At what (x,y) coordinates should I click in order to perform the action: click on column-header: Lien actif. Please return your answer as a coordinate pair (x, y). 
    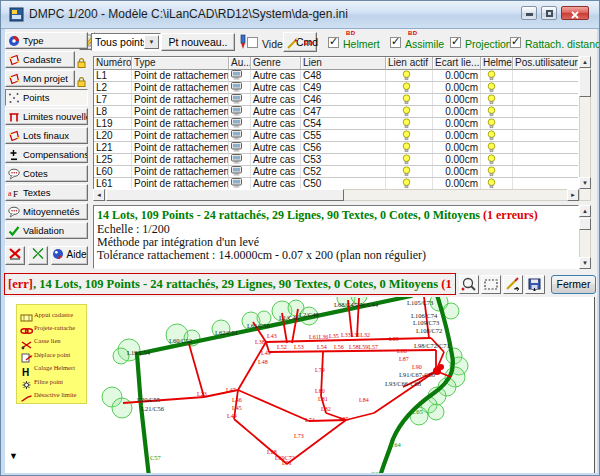
    Looking at the image, I should click on (410, 64).